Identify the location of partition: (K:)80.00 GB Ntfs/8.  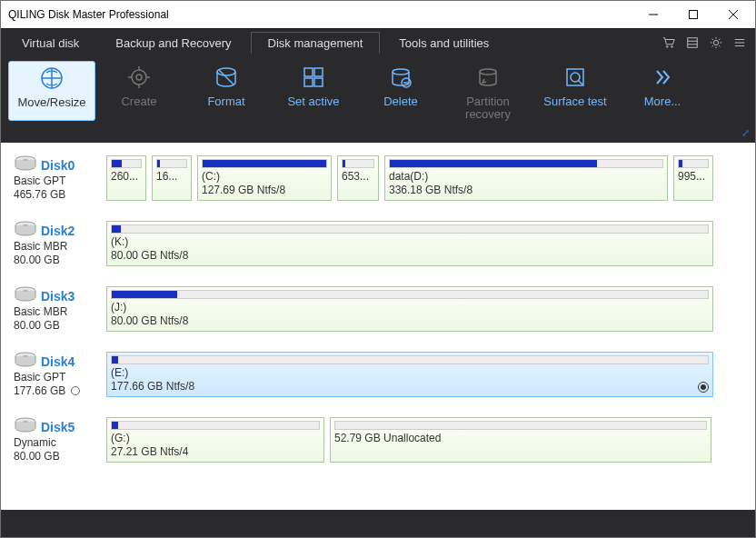
(410, 244).